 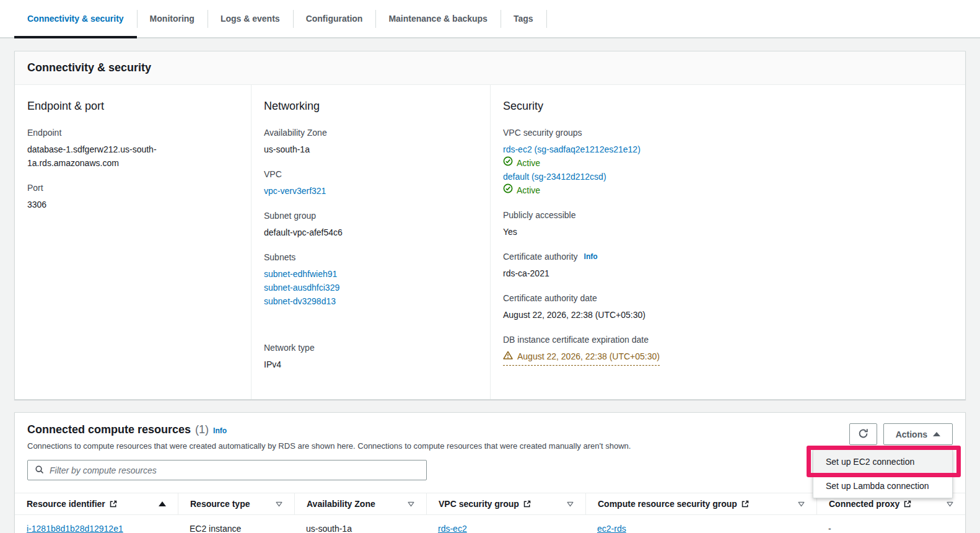 What do you see at coordinates (227, 470) in the screenshot?
I see `compute-filter-box` at bounding box center [227, 470].